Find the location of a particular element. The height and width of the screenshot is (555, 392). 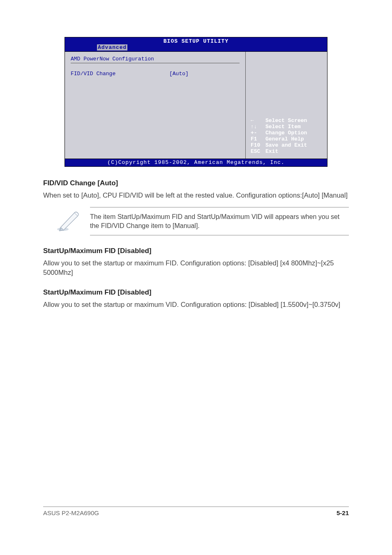

bios-key-help: ← Select Screen ↑↓ Select Item +- Change… is located at coordinates (287, 136).